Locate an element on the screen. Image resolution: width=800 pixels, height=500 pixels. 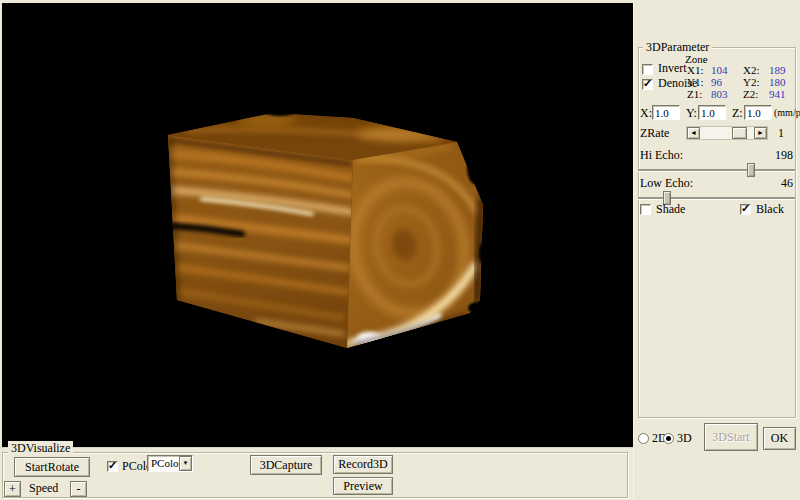
record-button: Record3D is located at coordinates (363, 464).